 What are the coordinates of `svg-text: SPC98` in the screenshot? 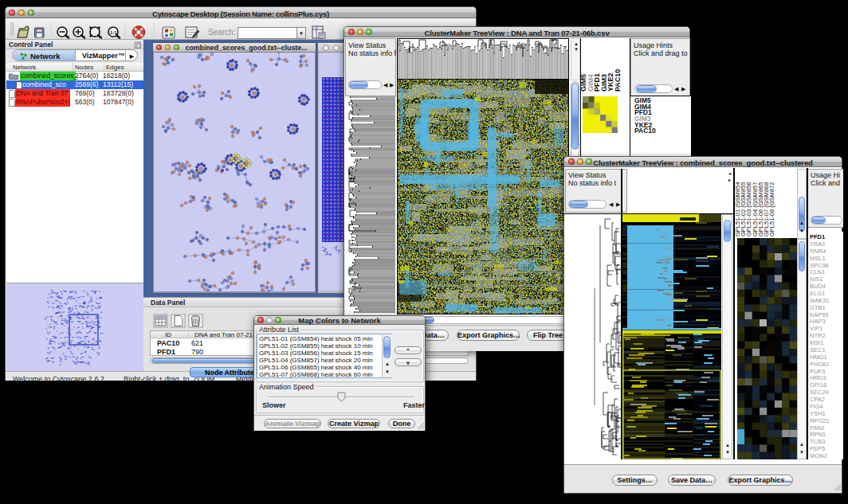 It's located at (819, 266).